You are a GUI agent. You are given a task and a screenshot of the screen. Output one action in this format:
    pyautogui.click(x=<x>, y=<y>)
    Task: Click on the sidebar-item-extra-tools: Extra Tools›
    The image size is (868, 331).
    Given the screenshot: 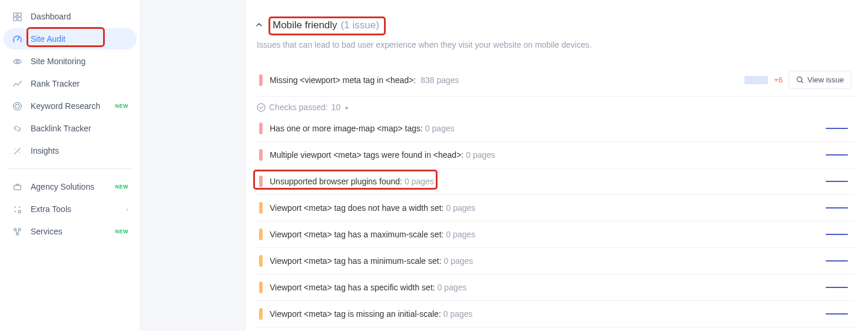 What is the action you would take?
    pyautogui.click(x=70, y=209)
    